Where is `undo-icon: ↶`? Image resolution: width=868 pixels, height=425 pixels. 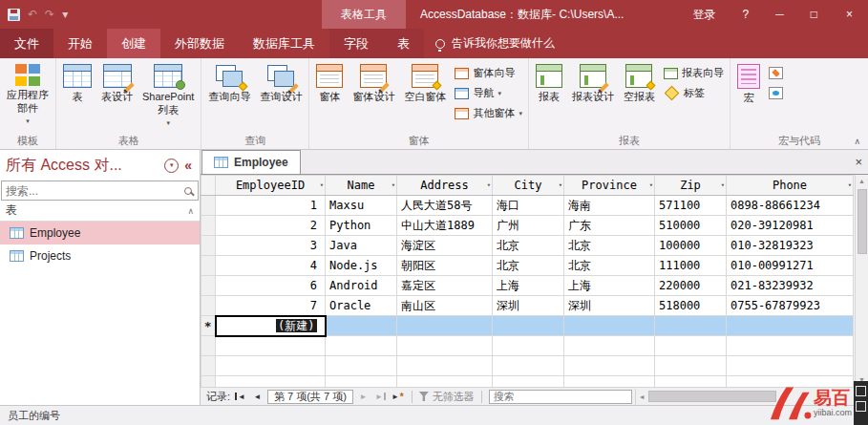 undo-icon: ↶ is located at coordinates (32, 14).